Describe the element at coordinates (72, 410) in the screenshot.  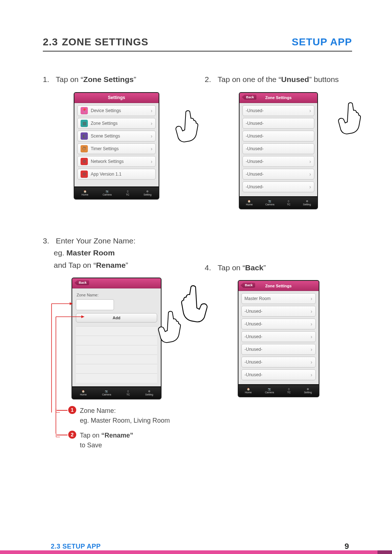
I see `bullet-1-icon: 1` at that location.